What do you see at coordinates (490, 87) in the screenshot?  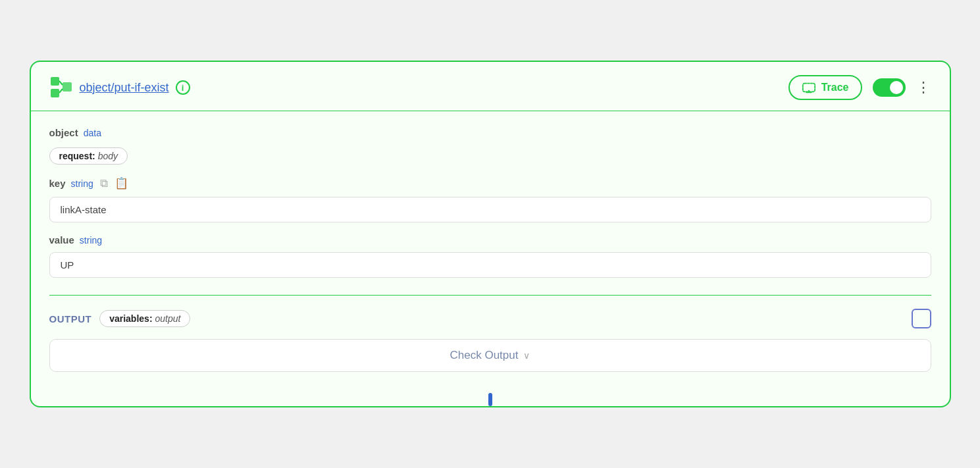 I see `card-header: object/put-if-exist i Trace ⋮` at bounding box center [490, 87].